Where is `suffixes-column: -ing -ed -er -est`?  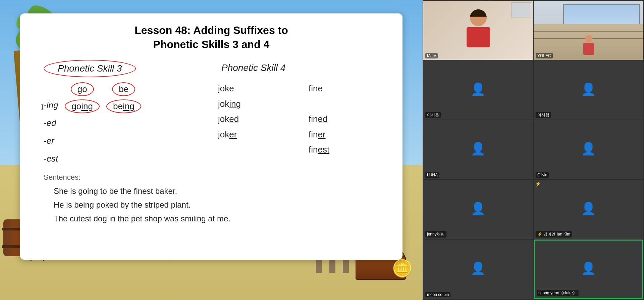
suffixes-column: -ing -ed -er -est is located at coordinates (51, 132).